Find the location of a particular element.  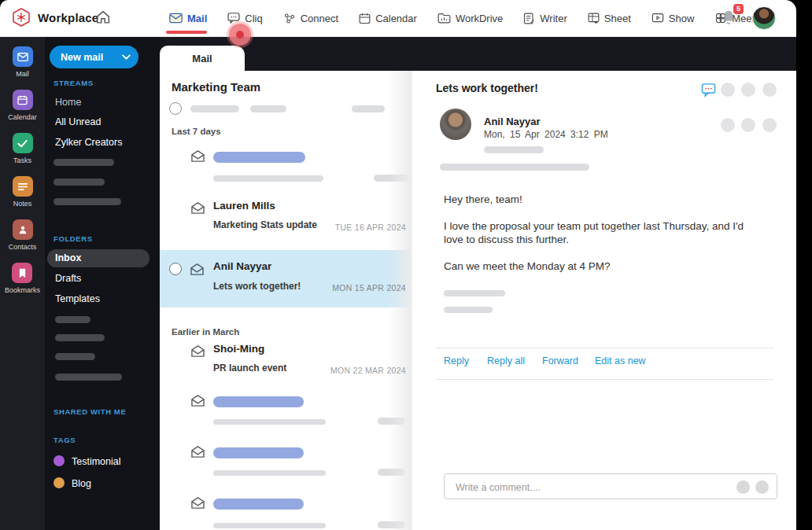

sheet-icon is located at coordinates (593, 19).